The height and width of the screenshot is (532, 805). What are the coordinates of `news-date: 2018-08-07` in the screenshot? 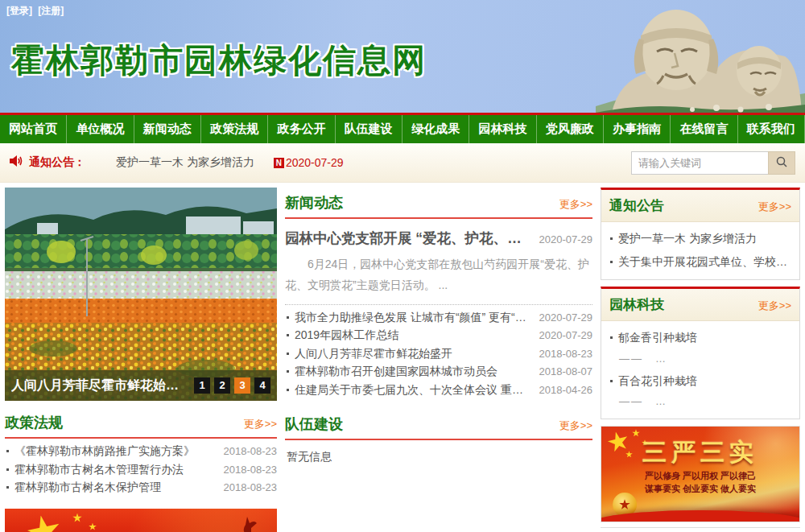 It's located at (567, 372).